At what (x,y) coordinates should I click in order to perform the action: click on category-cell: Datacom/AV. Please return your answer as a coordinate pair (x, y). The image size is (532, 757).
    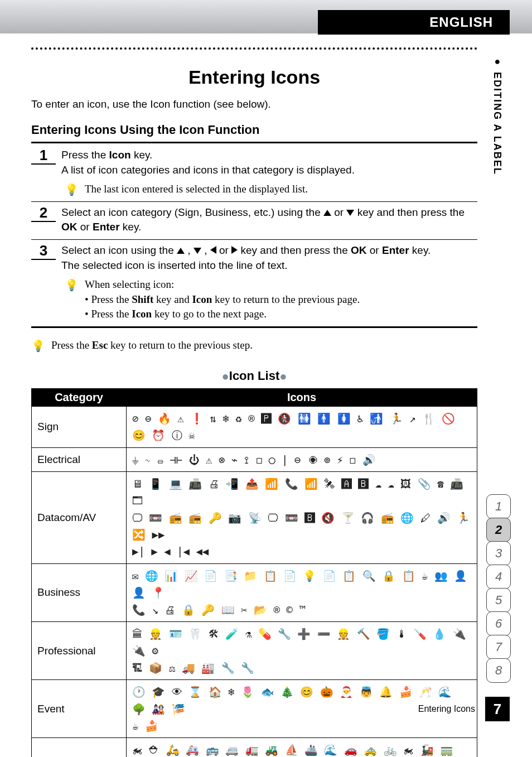
    Looking at the image, I should click on (79, 518).